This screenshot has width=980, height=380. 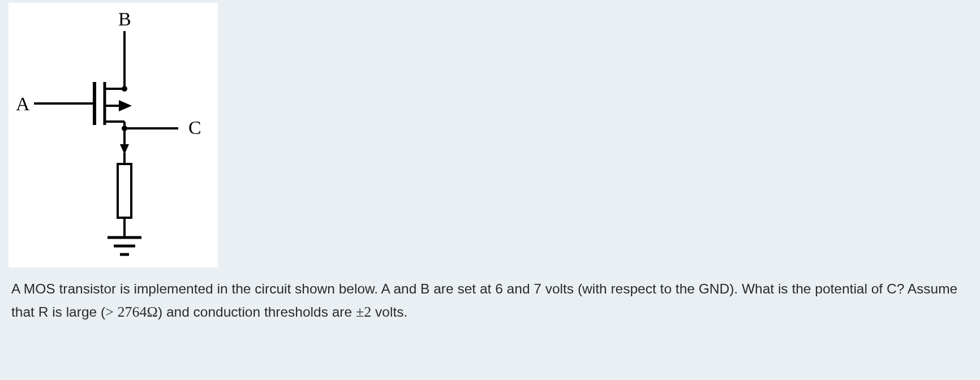 I want to click on question-part2: ) and conduction thresholds are, so click(x=257, y=312).